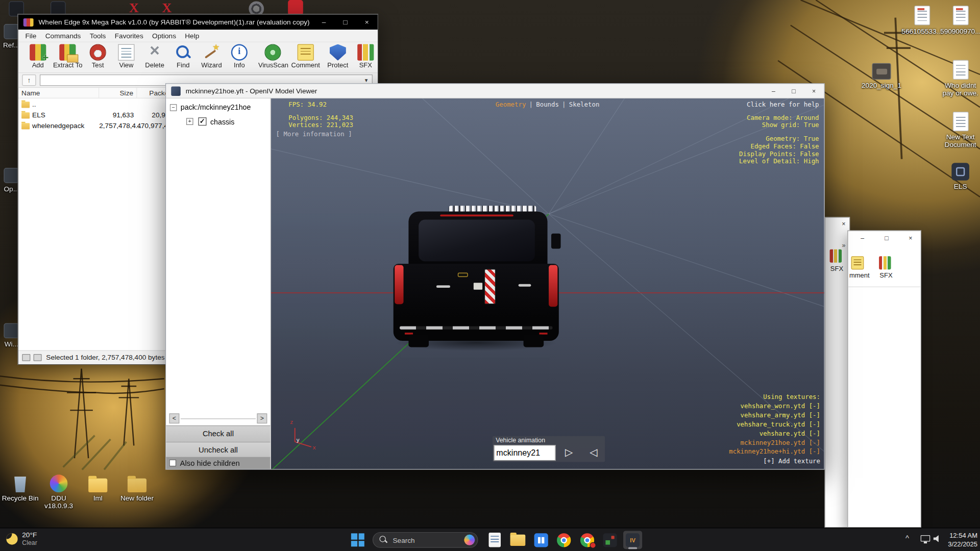  I want to click on texture-entry: vehshare_truck.ytd [-], so click(775, 424).